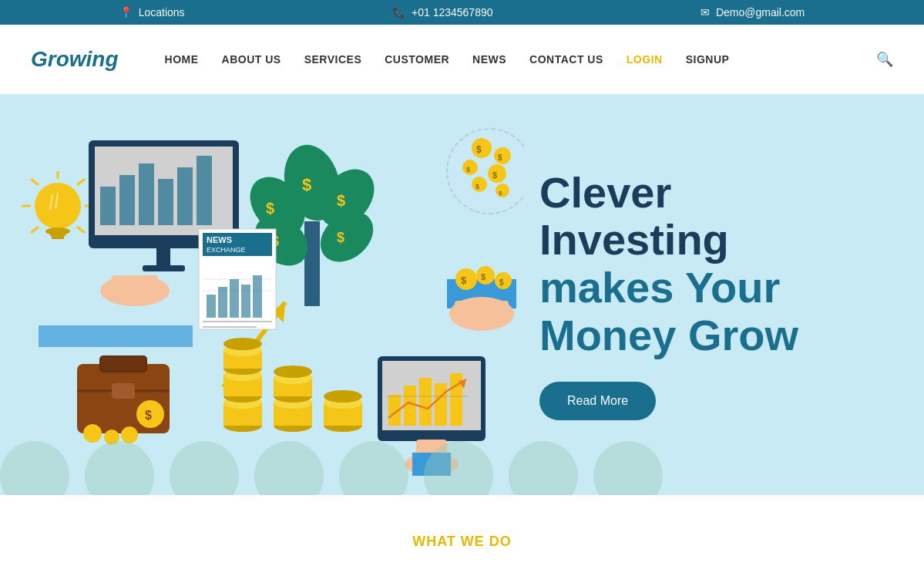  I want to click on nav-item-home: HOME, so click(182, 59).